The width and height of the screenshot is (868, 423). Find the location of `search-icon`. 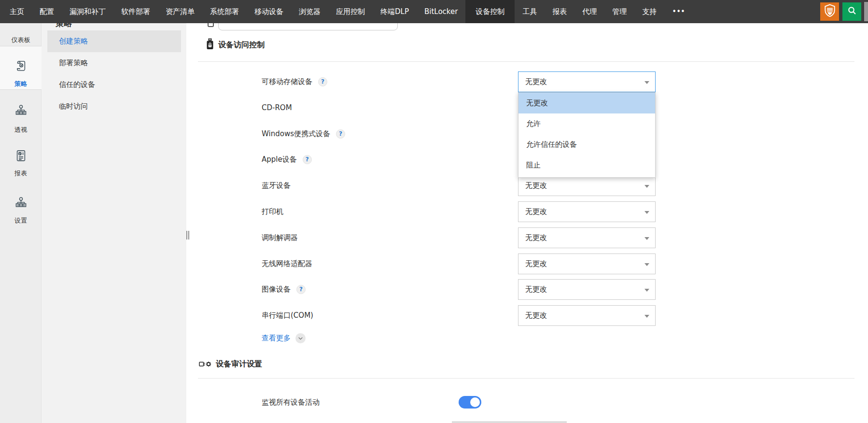

search-icon is located at coordinates (852, 12).